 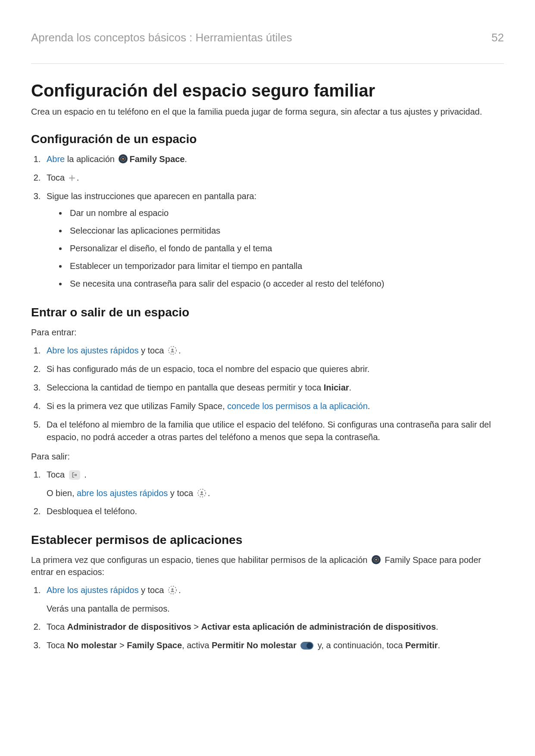 What do you see at coordinates (267, 540) in the screenshot?
I see `section3-heading: Establecer permisos de aplicaciones` at bounding box center [267, 540].